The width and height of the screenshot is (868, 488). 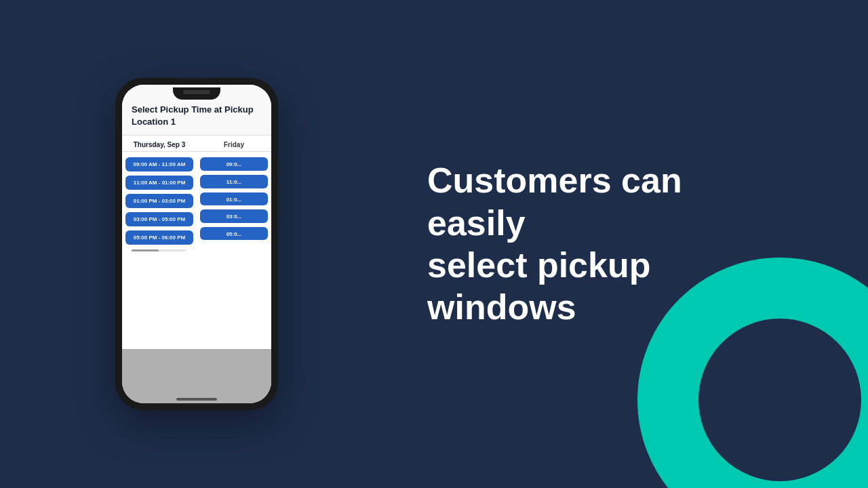 I want to click on phone-frame: Select Pickup Time at Pickup Location 1 …, so click(x=197, y=244).